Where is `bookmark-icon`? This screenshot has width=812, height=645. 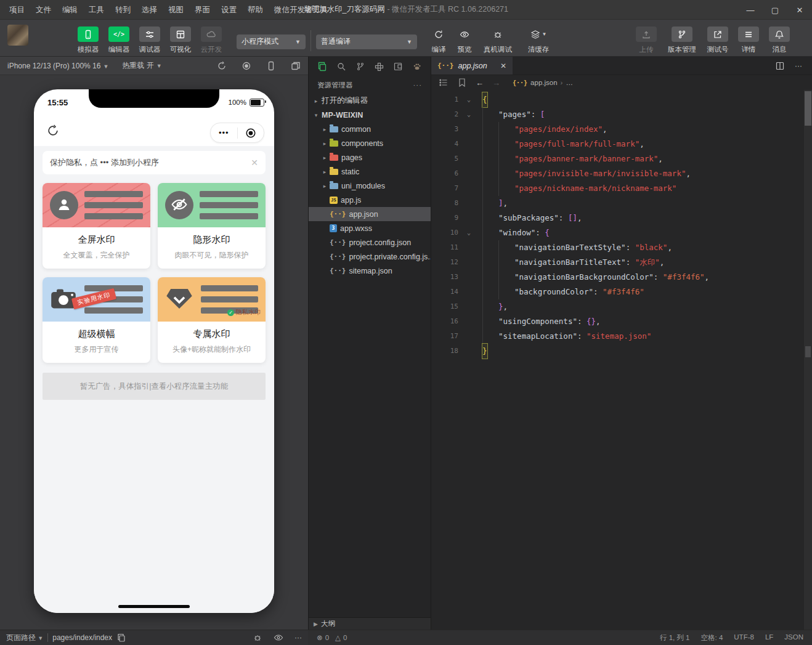
bookmark-icon is located at coordinates (462, 83).